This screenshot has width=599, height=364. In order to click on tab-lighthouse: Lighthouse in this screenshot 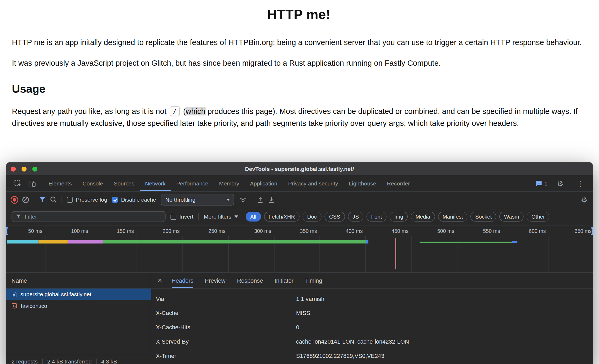, I will do `click(363, 184)`.